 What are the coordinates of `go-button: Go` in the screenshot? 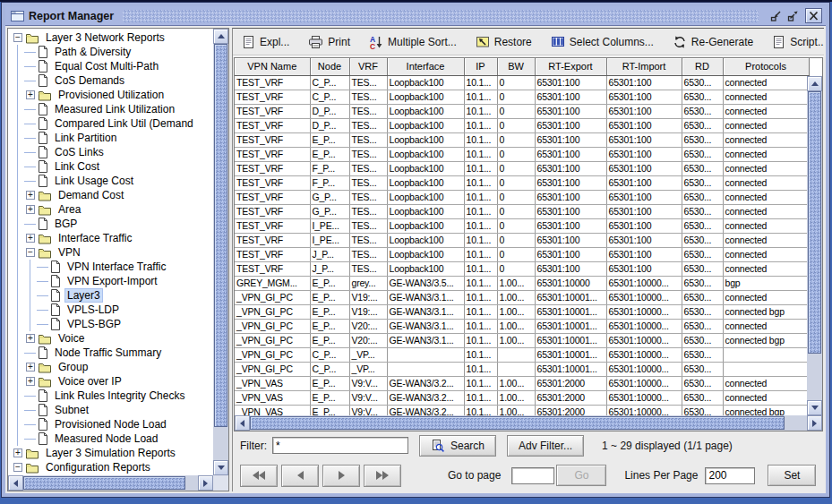 It's located at (581, 475).